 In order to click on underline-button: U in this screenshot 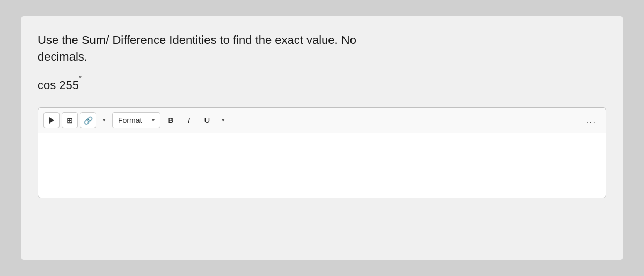, I will do `click(207, 120)`.